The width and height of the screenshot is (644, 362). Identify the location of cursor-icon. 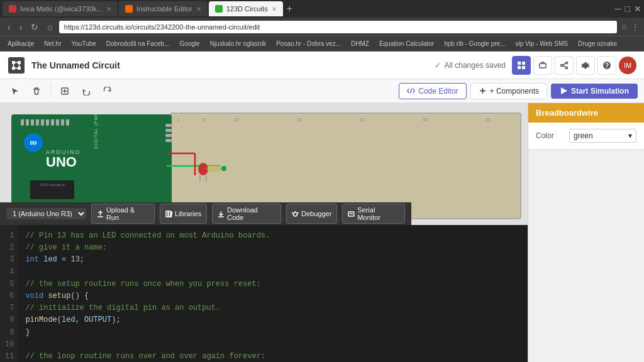
(15, 91).